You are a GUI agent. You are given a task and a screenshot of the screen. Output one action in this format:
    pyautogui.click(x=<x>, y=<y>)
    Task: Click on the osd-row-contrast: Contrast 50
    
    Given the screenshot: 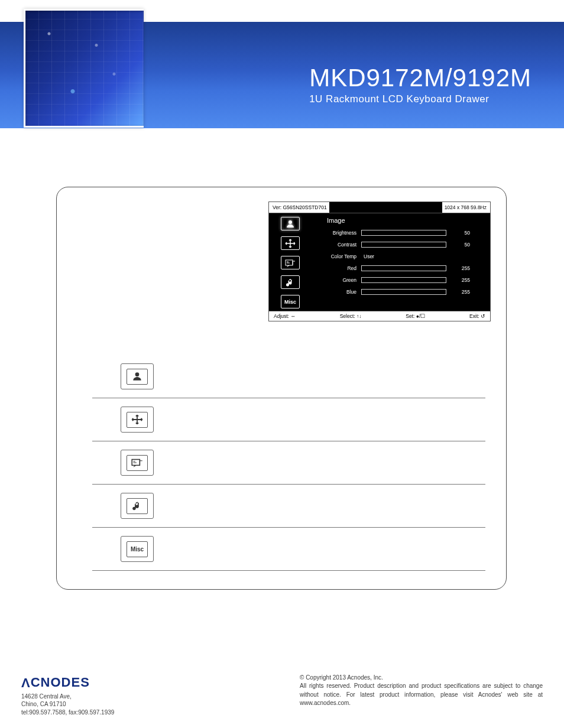 What is the action you would take?
    pyautogui.click(x=398, y=245)
    